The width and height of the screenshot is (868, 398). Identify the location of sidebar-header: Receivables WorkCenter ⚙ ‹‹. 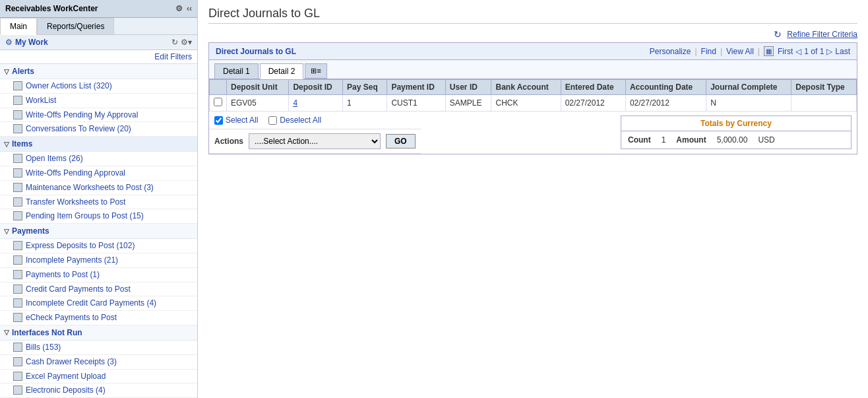
(99, 9).